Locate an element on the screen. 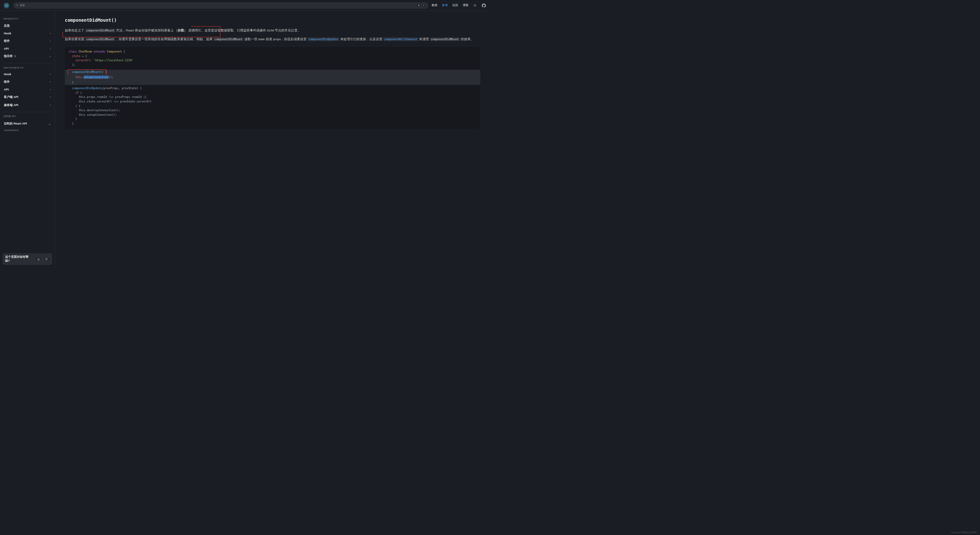 This screenshot has width=980, height=535. sidebar-subitem-cloneelement: cloneElement is located at coordinates (27, 130).